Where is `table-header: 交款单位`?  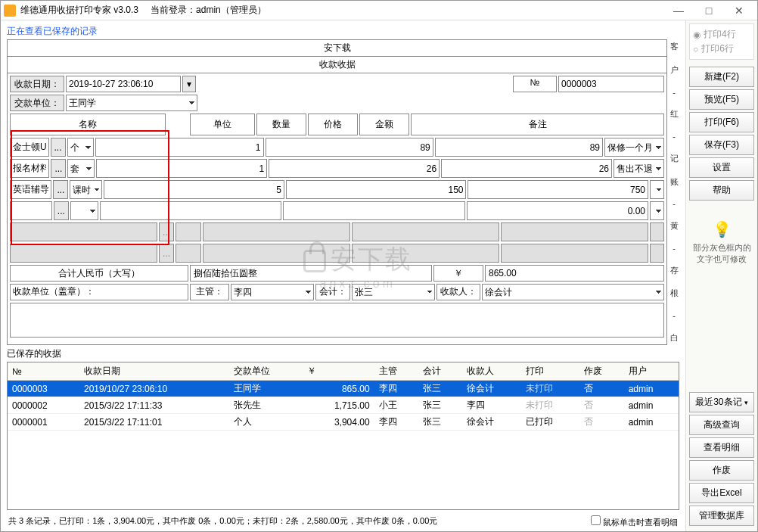 table-header: 交款单位 is located at coordinates (266, 372).